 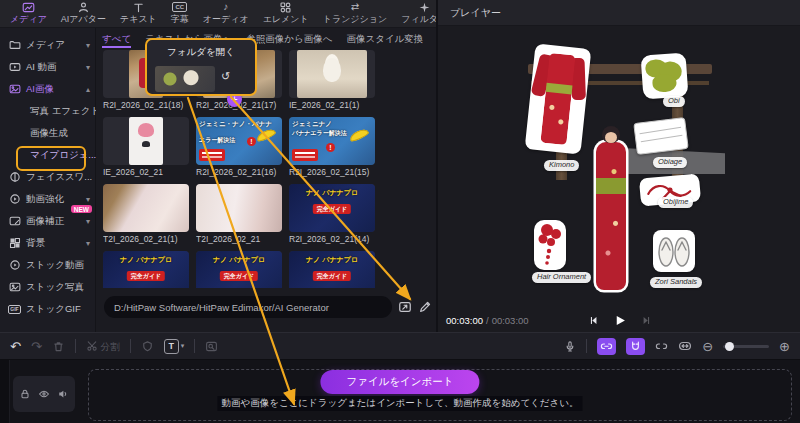 What do you see at coordinates (25, 394) in the screenshot?
I see `lock-icon` at bounding box center [25, 394].